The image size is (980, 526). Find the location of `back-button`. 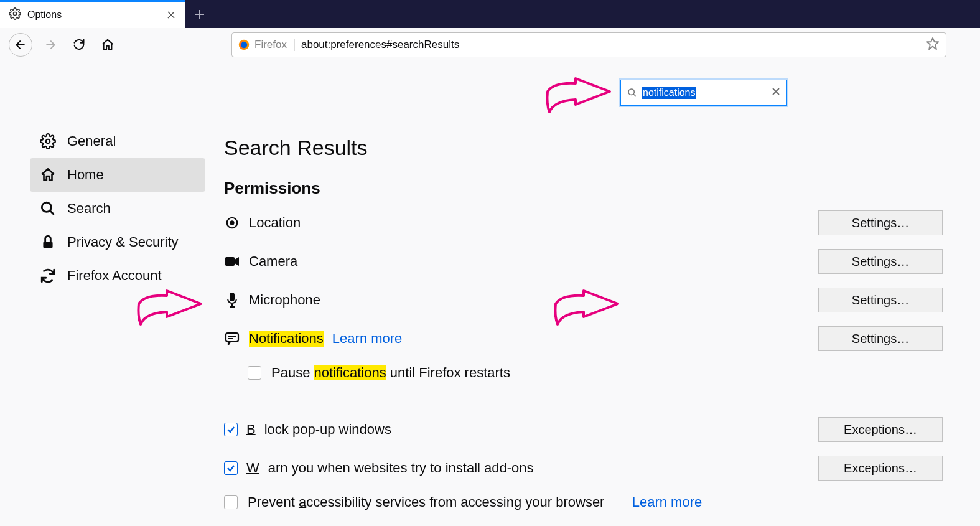

back-button is located at coordinates (21, 45).